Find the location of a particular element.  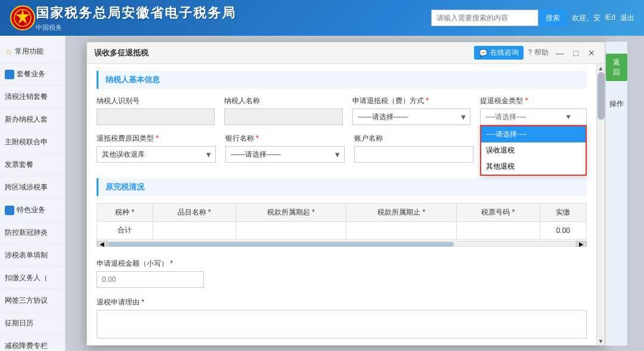

modal-controls: 💬 在线咨询 ? 帮助 — □ ✕ is located at coordinates (536, 52).